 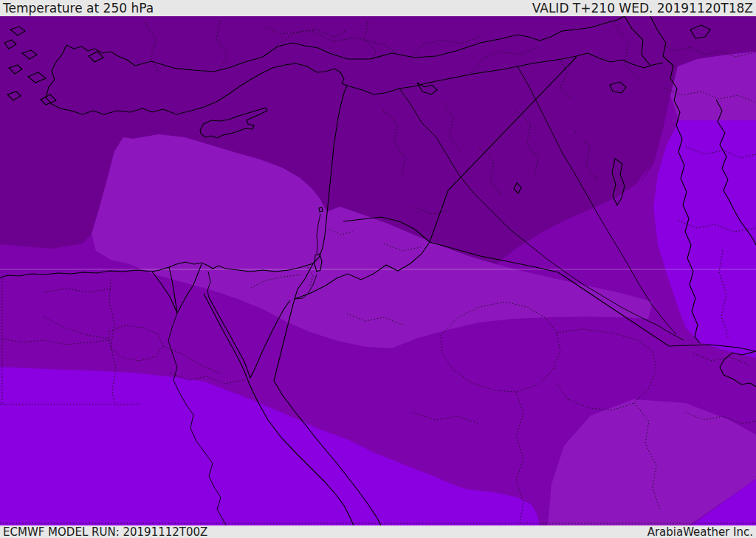 I want to click on model-run-label: ECMWF MODEL RUN: 20191112T00Z, so click(x=105, y=532).